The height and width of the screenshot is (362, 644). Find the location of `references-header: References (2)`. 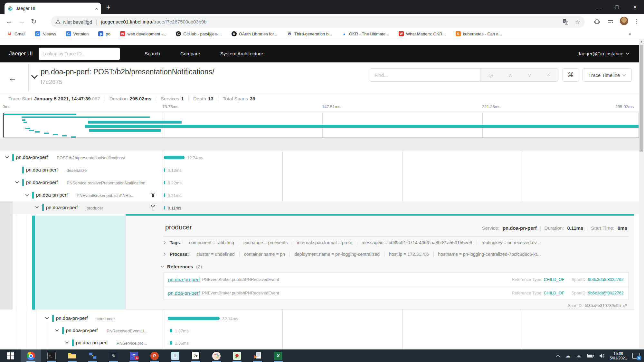

references-header: References (2) is located at coordinates (181, 266).